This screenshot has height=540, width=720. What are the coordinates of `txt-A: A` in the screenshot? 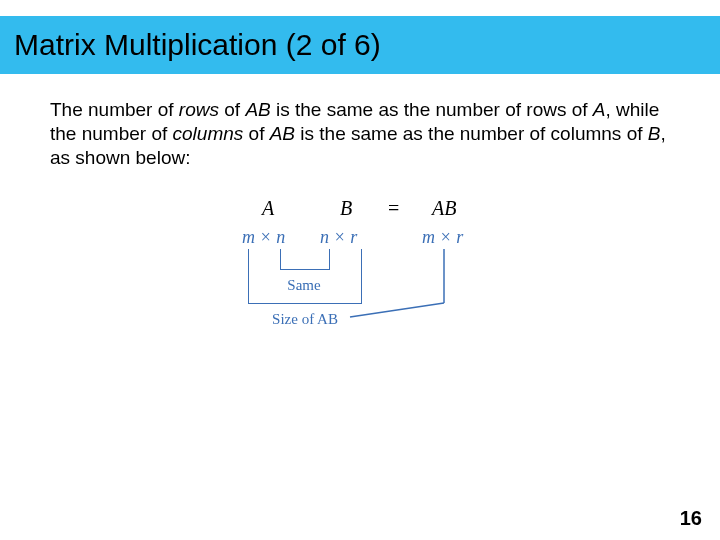 It's located at (600, 110).